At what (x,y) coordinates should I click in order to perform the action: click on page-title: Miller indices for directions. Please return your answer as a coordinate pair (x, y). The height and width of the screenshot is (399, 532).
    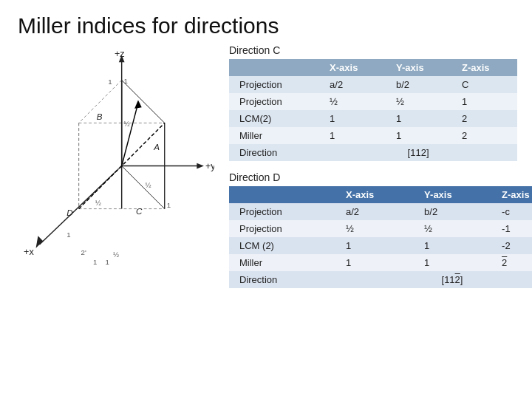
    Looking at the image, I should click on (266, 22).